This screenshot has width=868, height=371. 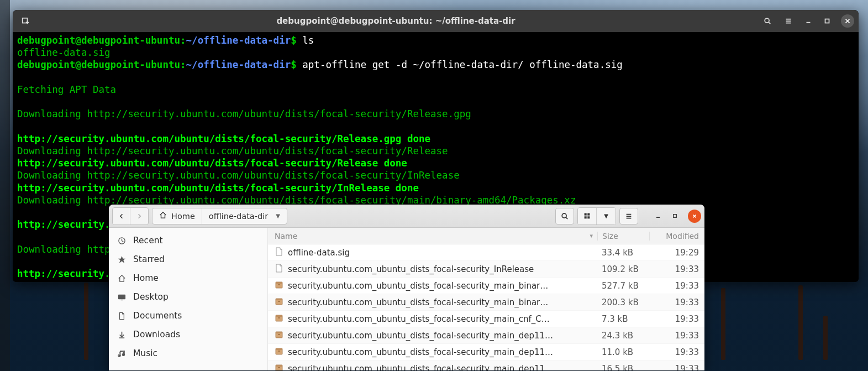 What do you see at coordinates (25, 21) in the screenshot?
I see `new-tab-button` at bounding box center [25, 21].